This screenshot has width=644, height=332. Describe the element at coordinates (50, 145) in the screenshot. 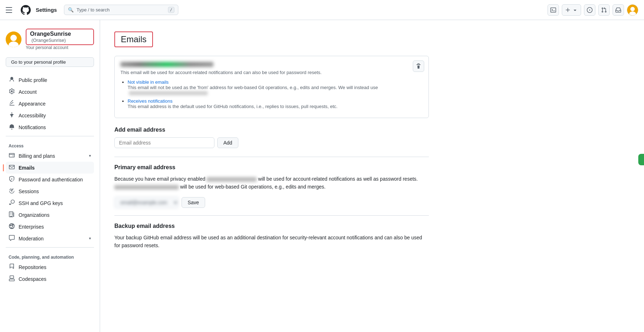

I see `access-section-label: Access` at that location.